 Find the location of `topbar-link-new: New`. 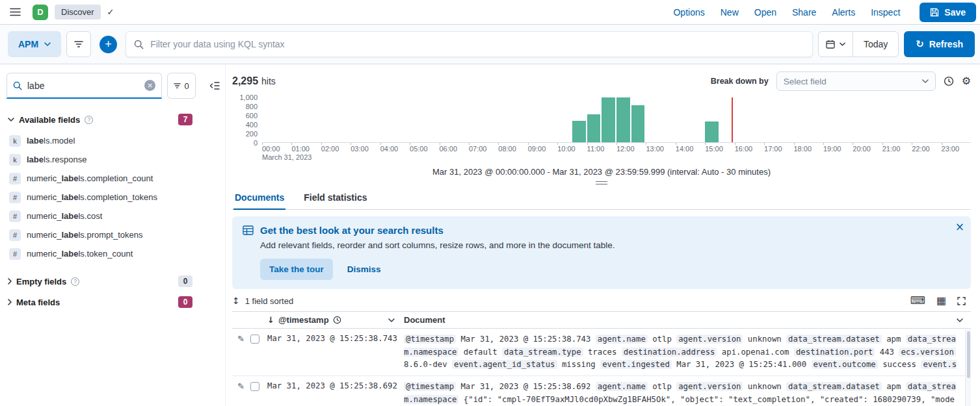

topbar-link-new: New is located at coordinates (730, 12).